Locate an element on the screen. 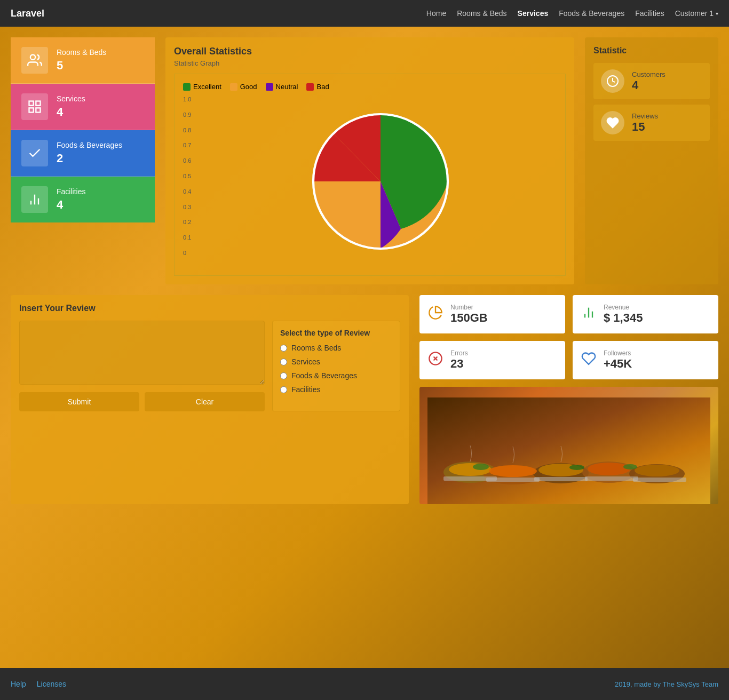 This screenshot has width=729, height=700. excellent-dot is located at coordinates (187, 87).